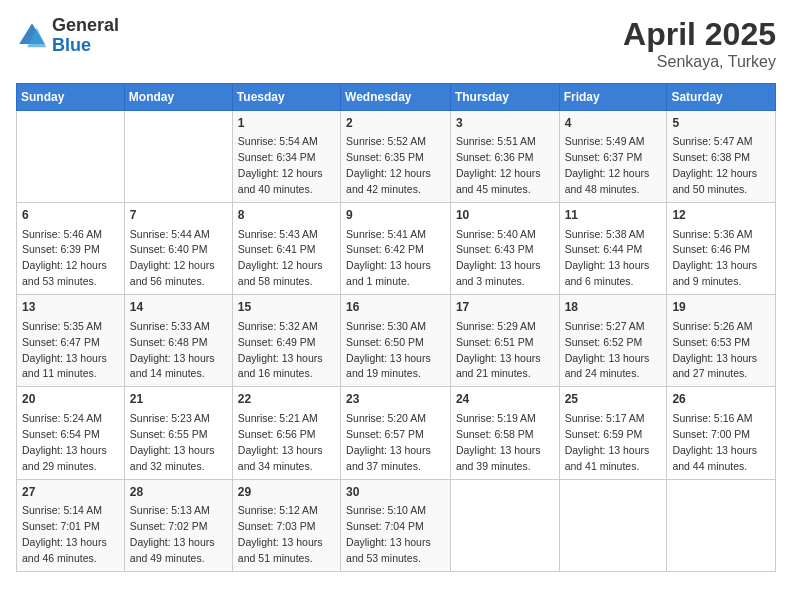 This screenshot has height=612, width=792. What do you see at coordinates (71, 249) in the screenshot?
I see `day-cell: 6Sunrise: 5:46 AM Sunset: 6:39 PM Daylig…` at bounding box center [71, 249].